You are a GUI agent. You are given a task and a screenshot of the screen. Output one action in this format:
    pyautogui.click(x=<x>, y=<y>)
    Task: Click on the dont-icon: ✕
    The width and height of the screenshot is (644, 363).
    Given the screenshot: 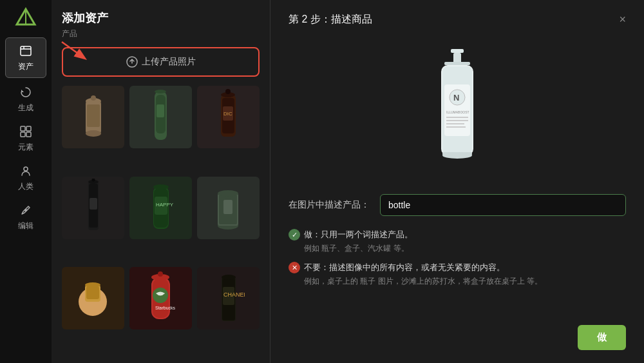 What is the action you would take?
    pyautogui.click(x=294, y=268)
    